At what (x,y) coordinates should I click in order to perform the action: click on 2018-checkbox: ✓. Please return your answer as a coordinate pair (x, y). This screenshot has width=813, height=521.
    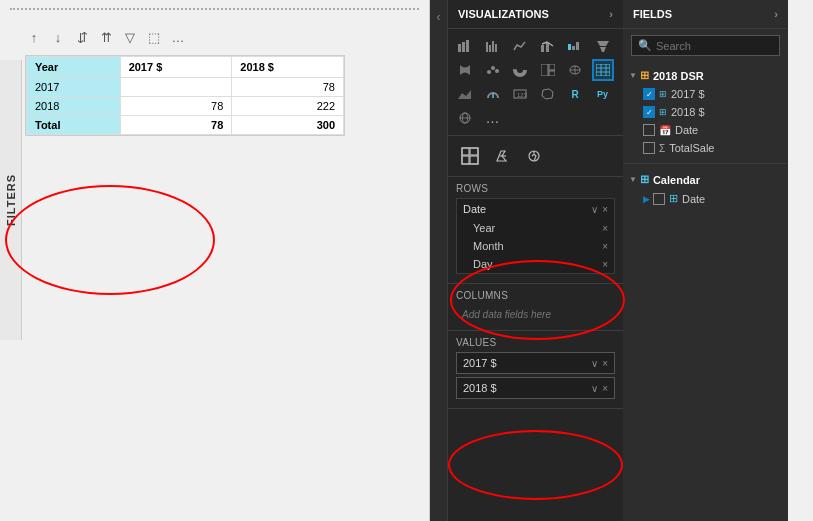
    Looking at the image, I should click on (649, 112).